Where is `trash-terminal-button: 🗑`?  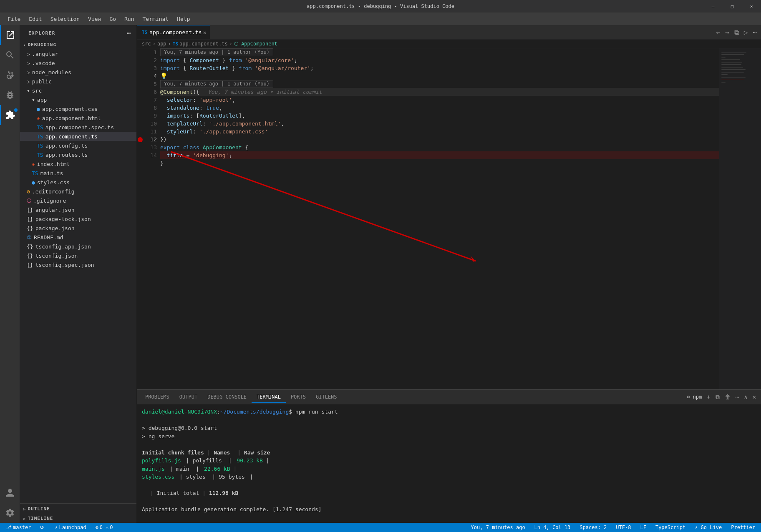
trash-terminal-button: 🗑 is located at coordinates (728, 397).